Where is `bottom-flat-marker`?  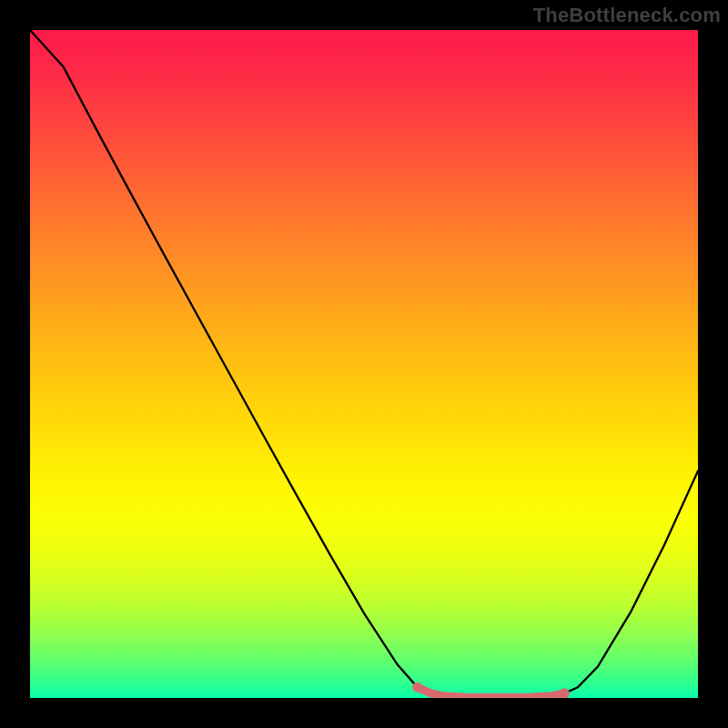
bottom-flat-marker is located at coordinates (491, 692).